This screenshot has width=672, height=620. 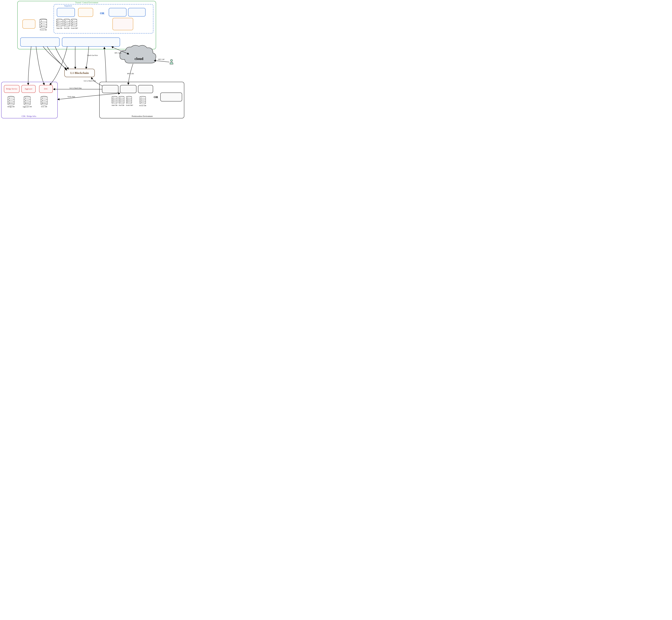 I want to click on db-dac-label: DAC DB, so click(x=44, y=107).